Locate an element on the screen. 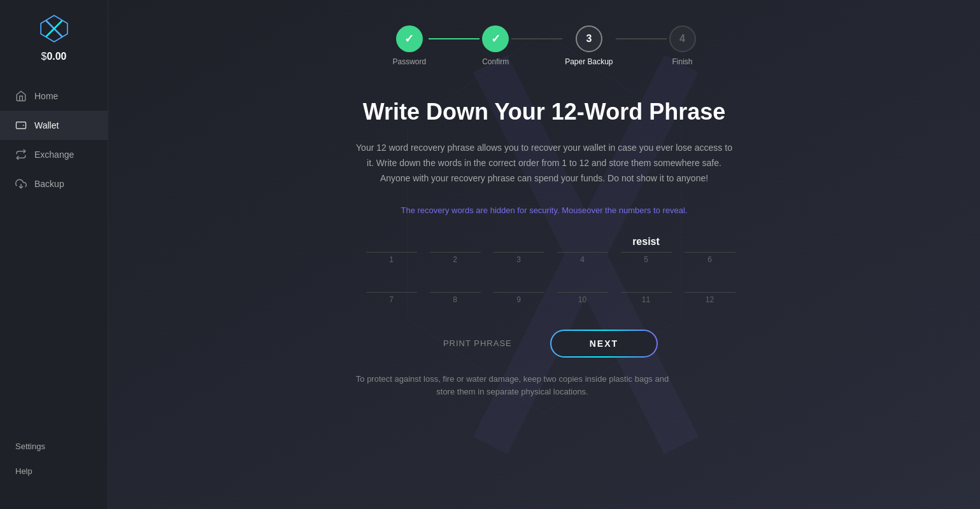 The image size is (980, 509). sidebar-item-wallet: Wallet is located at coordinates (53, 125).